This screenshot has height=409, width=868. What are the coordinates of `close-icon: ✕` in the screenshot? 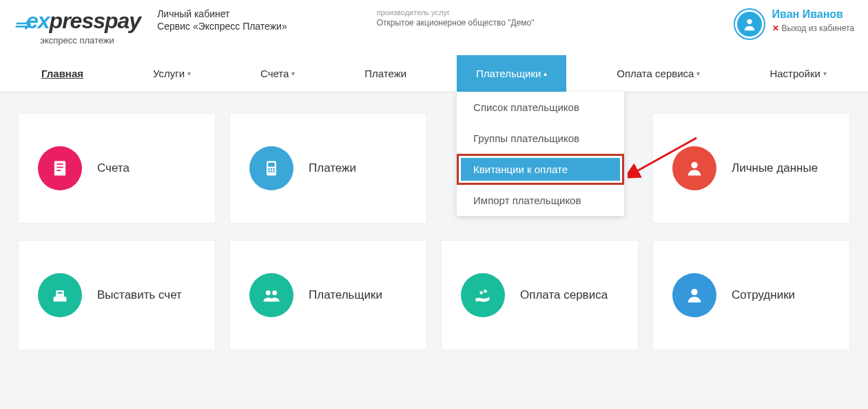 It's located at (776, 28).